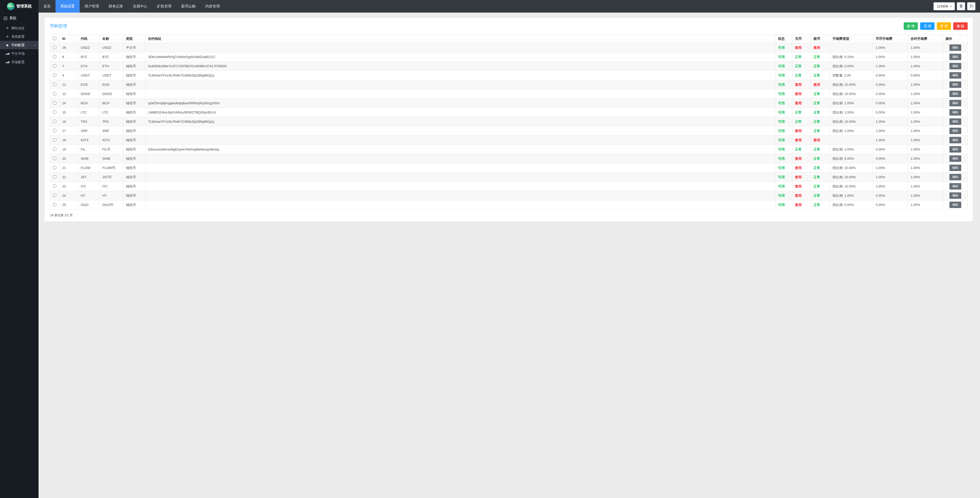  Describe the element at coordinates (89, 94) in the screenshot. I see `cell-code: DOGE` at that location.